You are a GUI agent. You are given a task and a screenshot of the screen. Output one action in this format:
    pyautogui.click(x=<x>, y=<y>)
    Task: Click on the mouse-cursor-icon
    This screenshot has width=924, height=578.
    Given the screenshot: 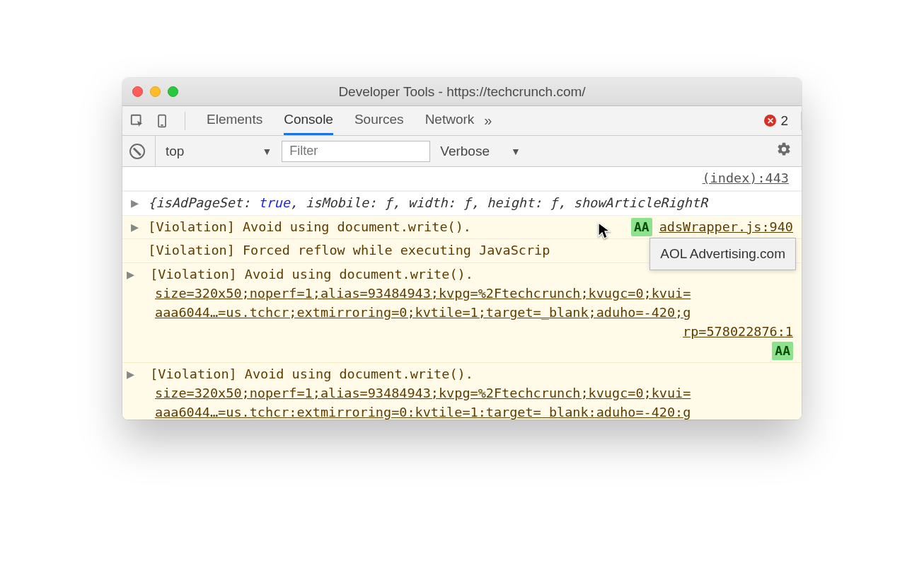 What is the action you would take?
    pyautogui.click(x=605, y=234)
    